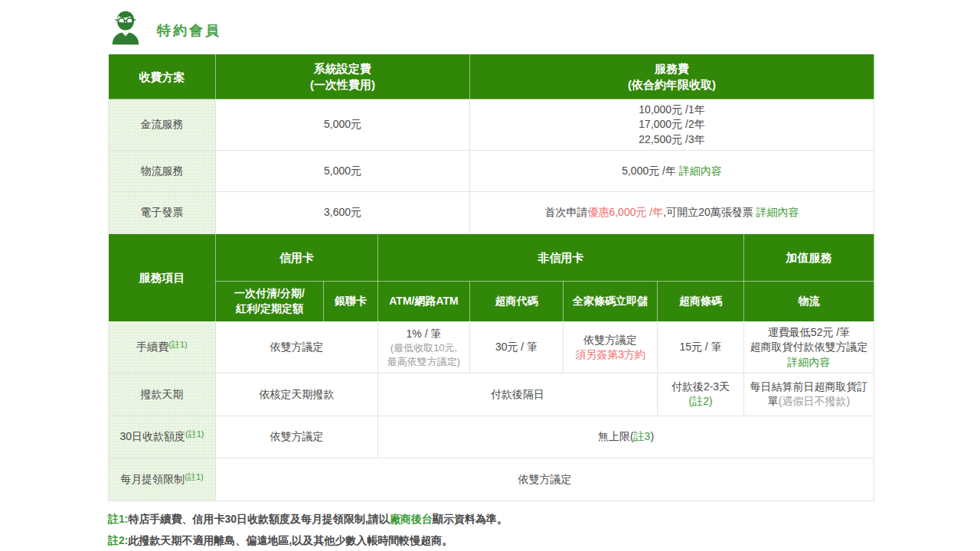 Image resolution: width=980 pixels, height=551 pixels. Describe the element at coordinates (545, 479) in the screenshot. I see `withdraw-value: 依雙方議定` at that location.